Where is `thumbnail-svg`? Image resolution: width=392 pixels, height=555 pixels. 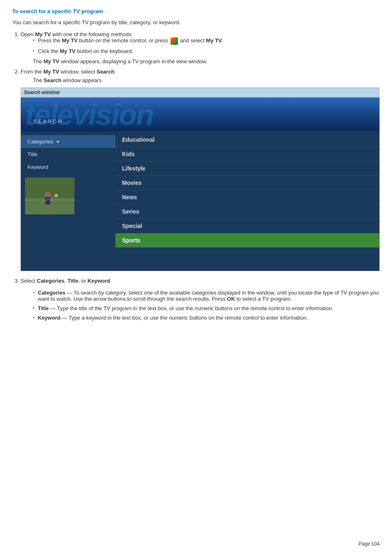 thumbnail-svg is located at coordinates (50, 196).